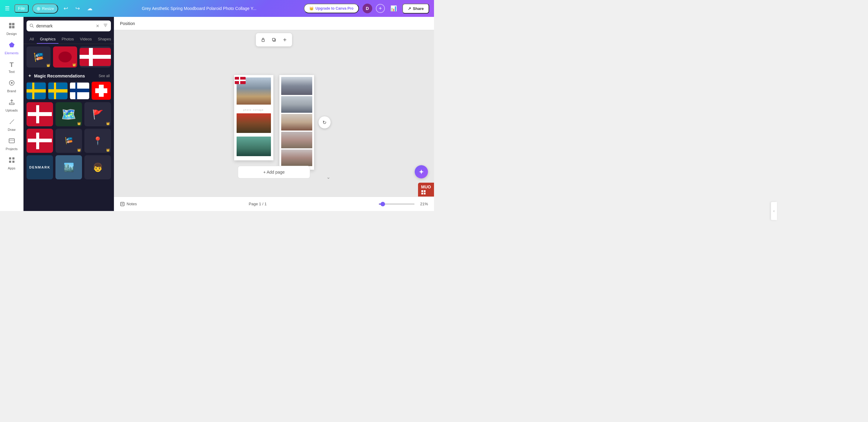  What do you see at coordinates (12, 125) in the screenshot?
I see `sidebar-item-draw: Draw` at bounding box center [12, 125].